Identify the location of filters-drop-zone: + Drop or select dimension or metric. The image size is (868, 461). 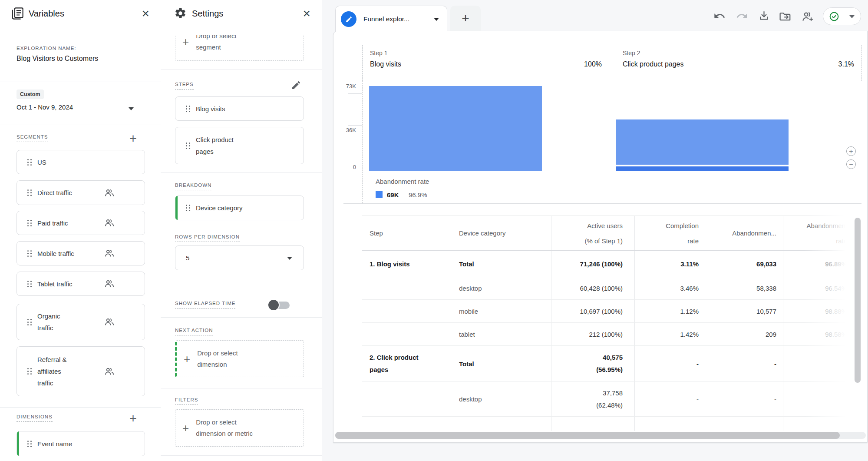
(240, 428).